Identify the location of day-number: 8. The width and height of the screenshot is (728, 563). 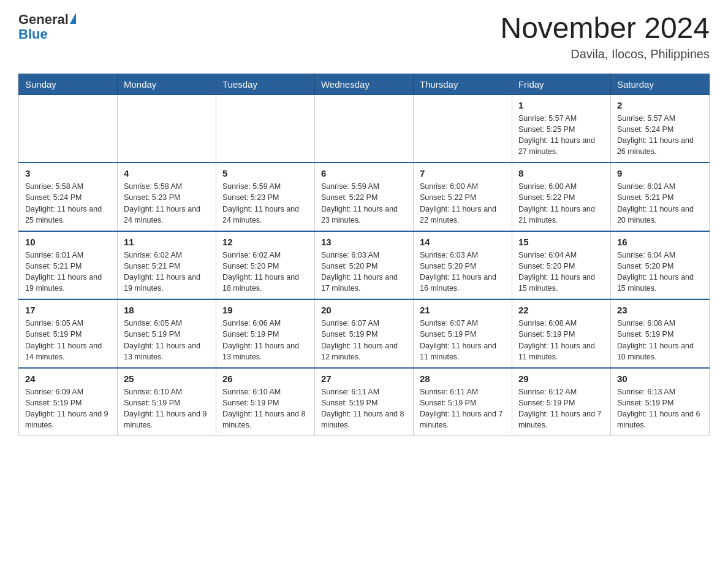
(561, 173).